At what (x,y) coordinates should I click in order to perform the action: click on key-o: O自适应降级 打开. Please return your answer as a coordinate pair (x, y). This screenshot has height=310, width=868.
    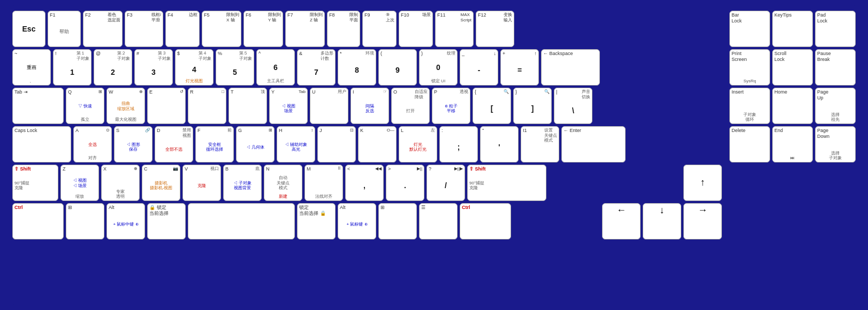
    Looking at the image, I should click on (410, 106).